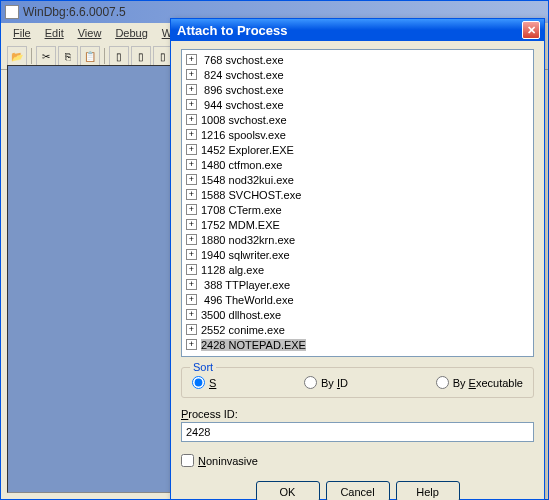  I want to click on process-row: +1548 nod32kui.exe, so click(358, 180).